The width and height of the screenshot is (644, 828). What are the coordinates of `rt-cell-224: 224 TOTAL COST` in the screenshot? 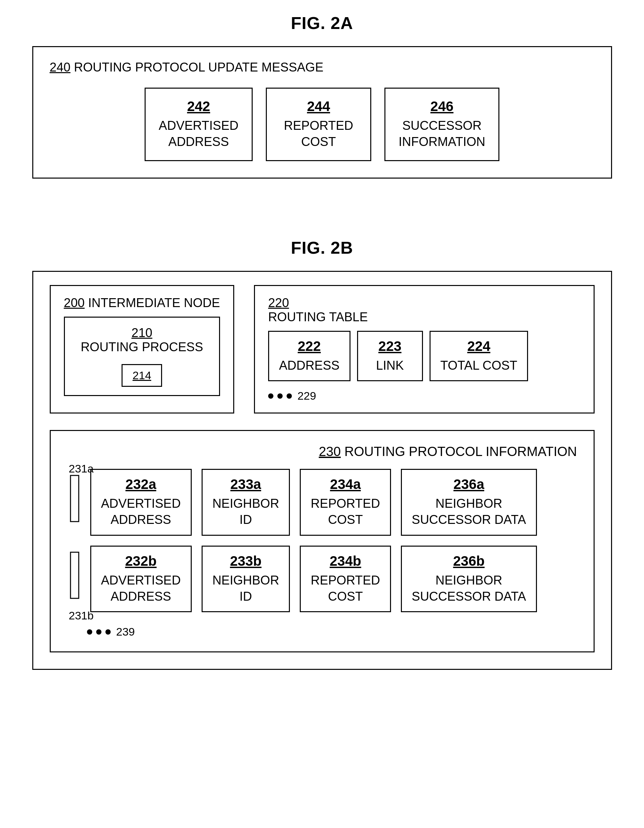 It's located at (479, 356).